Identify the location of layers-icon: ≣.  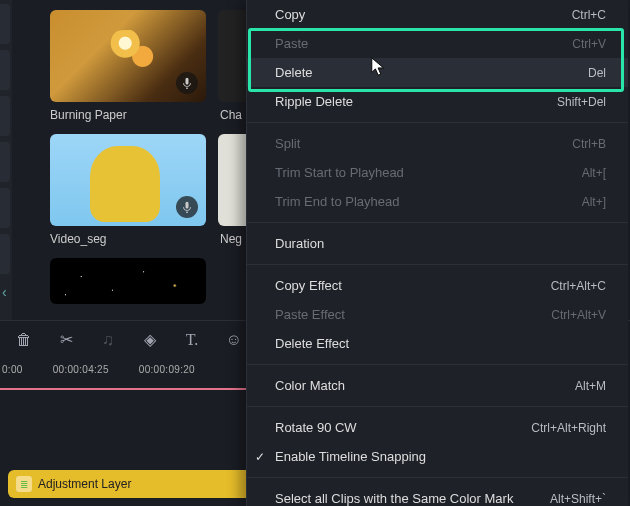
(24, 484).